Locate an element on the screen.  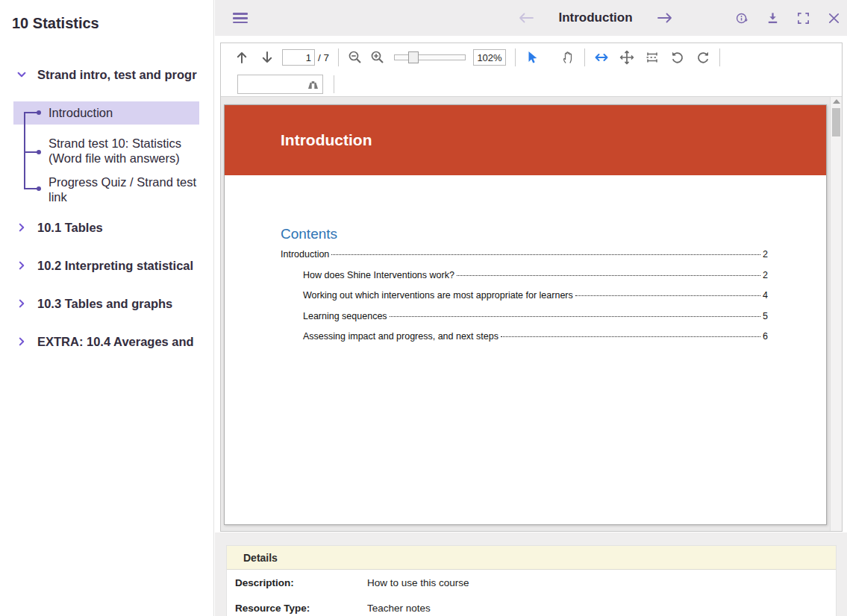
sidebar-section-label: 10.3 Tables and graphs is located at coordinates (104, 304).